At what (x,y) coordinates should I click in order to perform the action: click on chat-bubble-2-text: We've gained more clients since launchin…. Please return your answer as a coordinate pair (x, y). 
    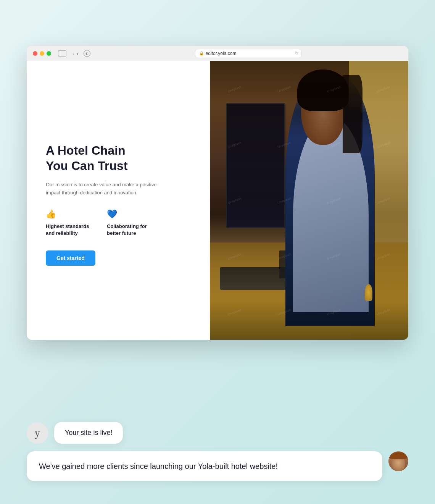
    Looking at the image, I should click on (158, 466).